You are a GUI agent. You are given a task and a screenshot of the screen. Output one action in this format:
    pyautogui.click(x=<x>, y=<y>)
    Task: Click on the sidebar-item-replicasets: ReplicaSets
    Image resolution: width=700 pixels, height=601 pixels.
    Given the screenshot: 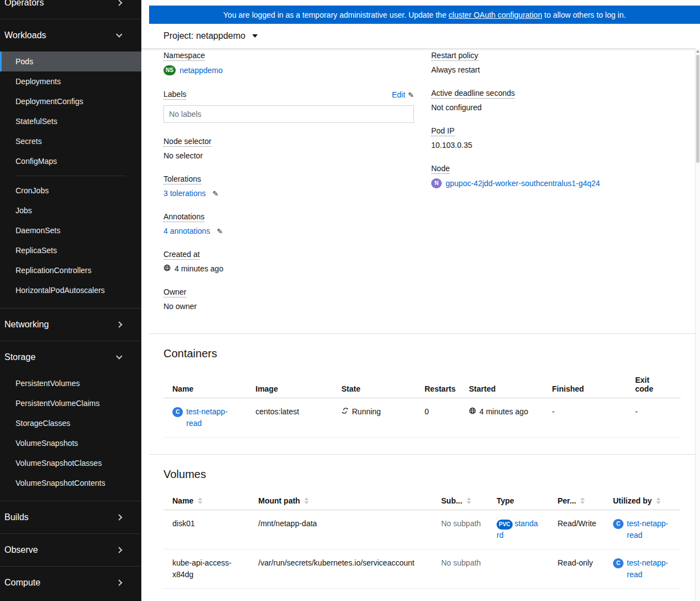 What is the action you would take?
    pyautogui.click(x=71, y=250)
    